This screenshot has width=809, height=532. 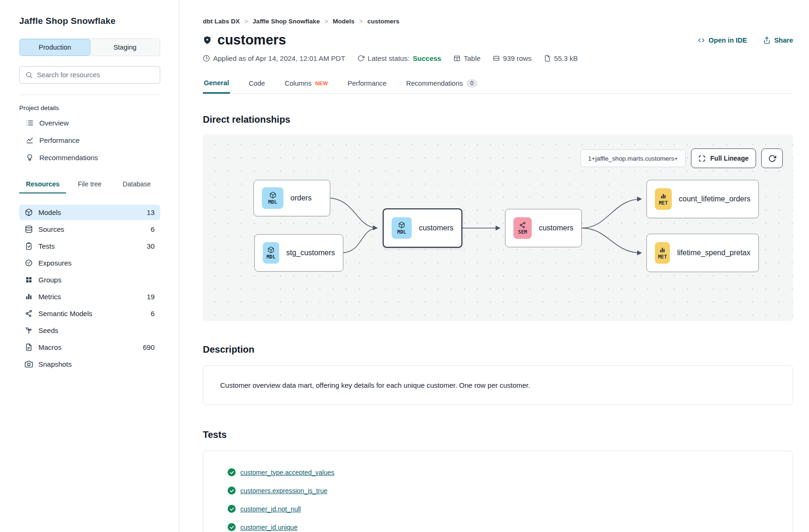 I want to click on tab-code: Code, so click(x=257, y=84).